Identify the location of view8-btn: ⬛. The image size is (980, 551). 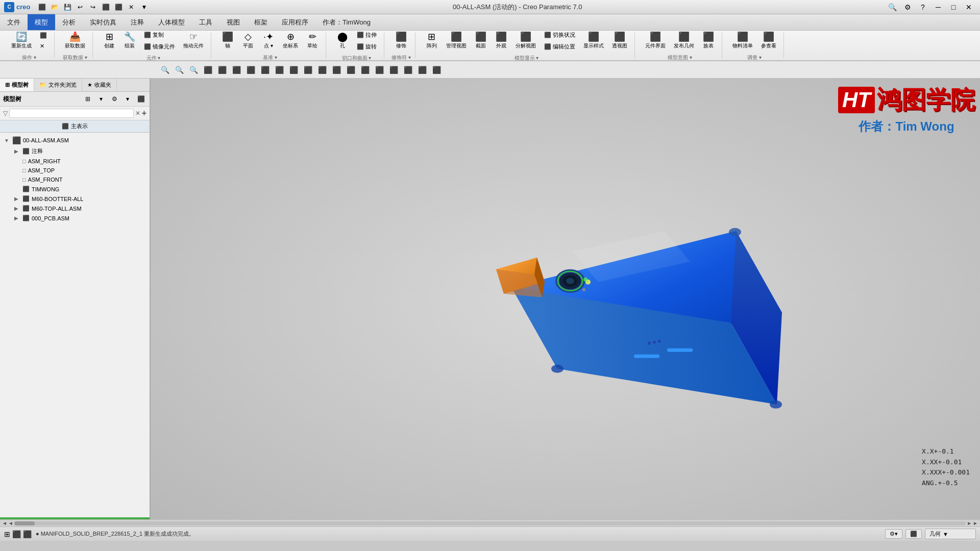
(308, 70).